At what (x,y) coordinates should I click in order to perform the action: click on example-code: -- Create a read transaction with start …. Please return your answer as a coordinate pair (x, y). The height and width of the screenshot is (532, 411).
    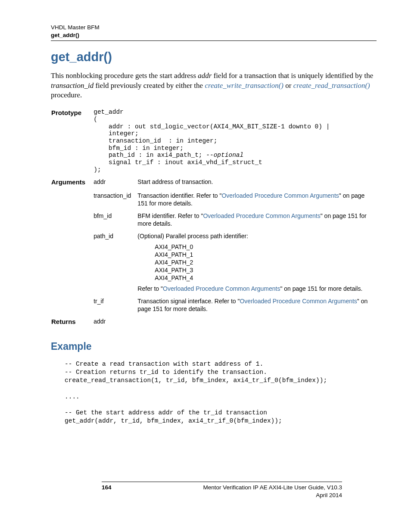
    Looking at the image, I should click on (221, 393).